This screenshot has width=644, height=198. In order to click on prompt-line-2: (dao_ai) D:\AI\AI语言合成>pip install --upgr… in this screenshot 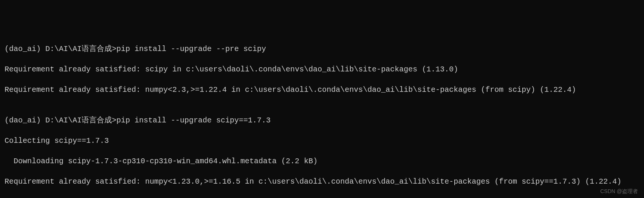, I will do `click(322, 120)`.